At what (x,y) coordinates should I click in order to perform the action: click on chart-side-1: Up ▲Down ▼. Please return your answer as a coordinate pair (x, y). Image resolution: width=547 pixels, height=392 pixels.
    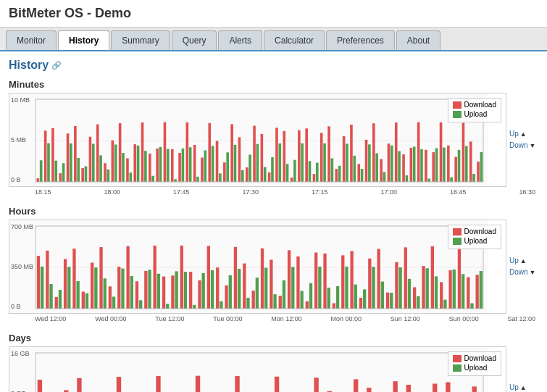
    Looking at the image, I should click on (522, 267).